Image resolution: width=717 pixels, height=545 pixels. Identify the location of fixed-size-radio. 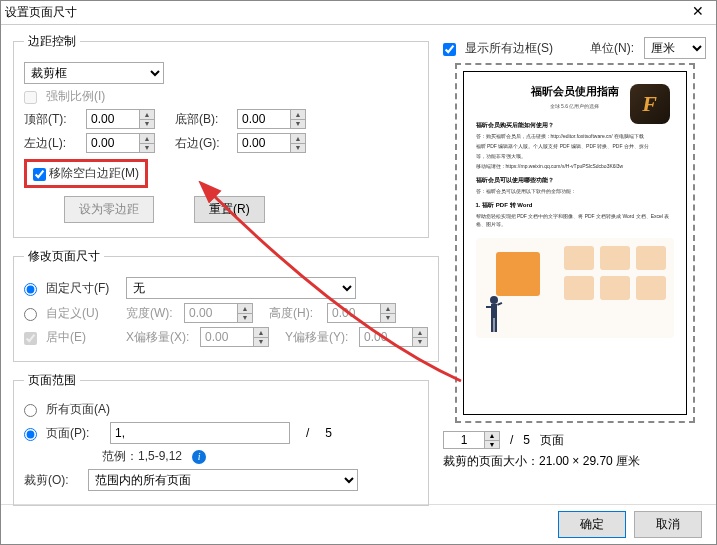
(30, 290).